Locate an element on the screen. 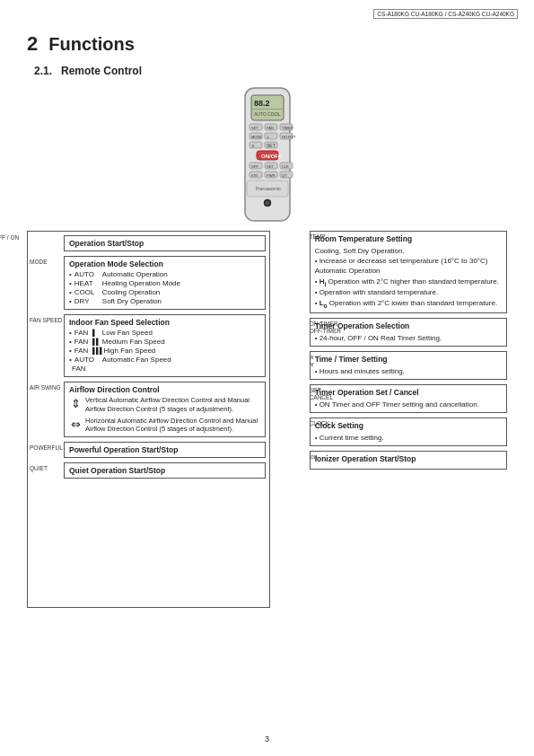 The height and width of the screenshot is (756, 534). time-timer-text: • Hours and minutes setting. is located at coordinates (408, 372).